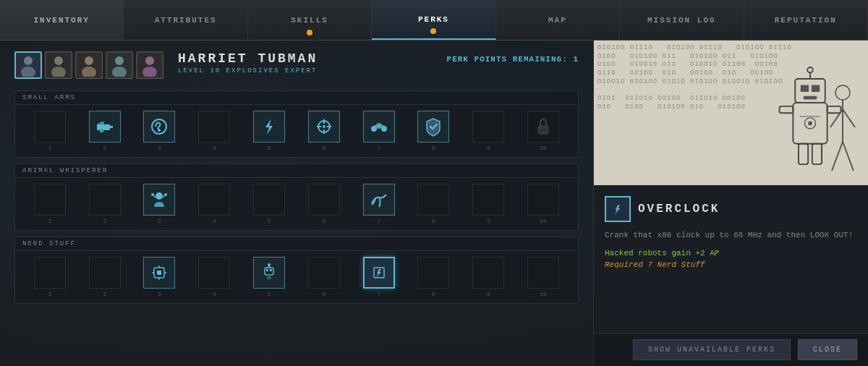 This screenshot has width=868, height=366. I want to click on nav-skills: SKILLS, so click(310, 20).